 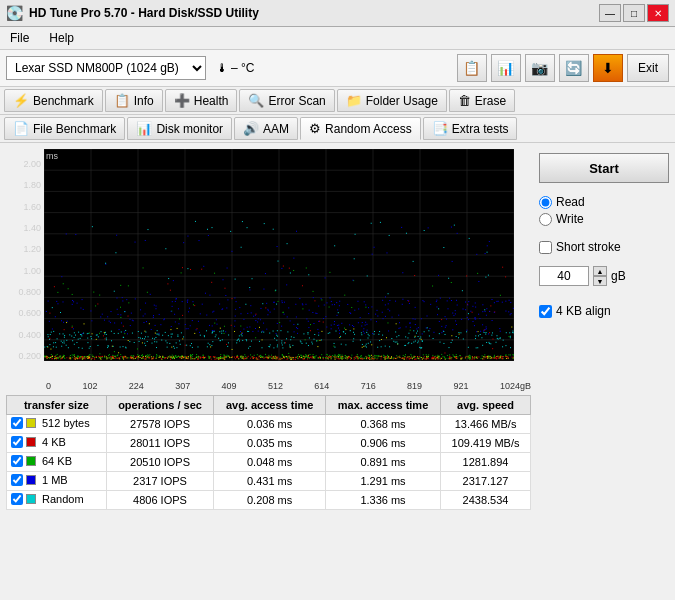 I want to click on app-title: HD Tune Pro 5.70 - Hard Disk/SSD Utility, so click(x=314, y=13).